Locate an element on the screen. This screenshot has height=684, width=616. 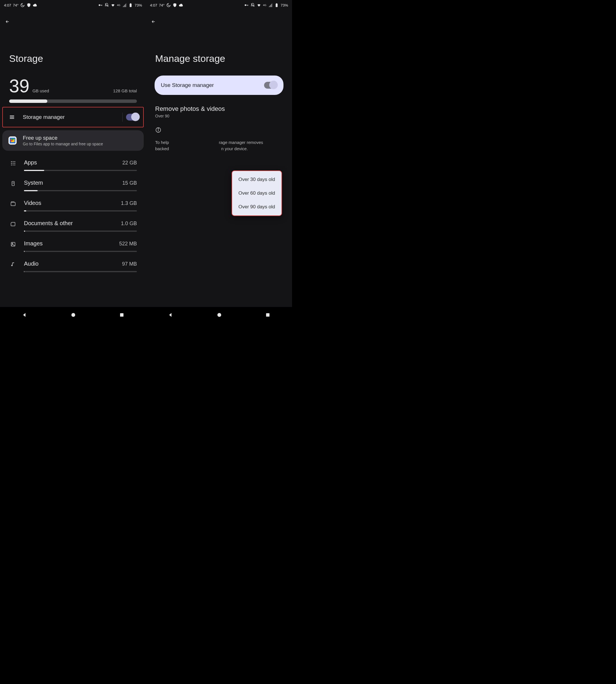
battery-pct: 73% is located at coordinates (284, 5).